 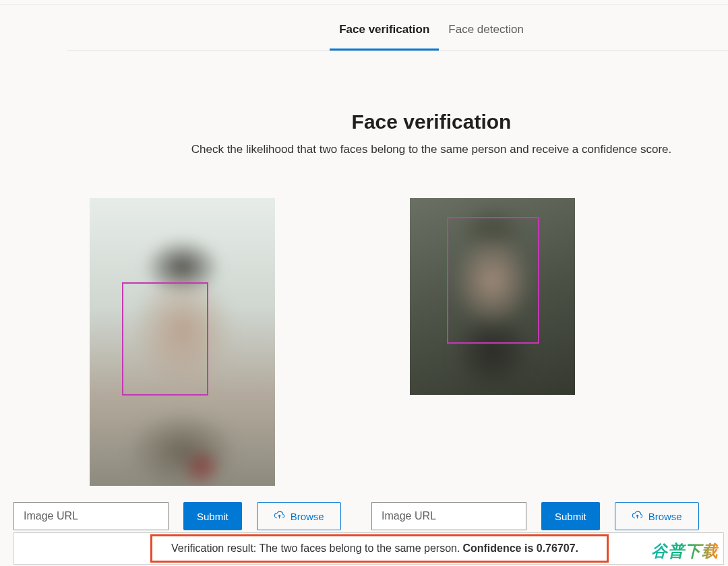 What do you see at coordinates (398, 122) in the screenshot?
I see `page-title: Face verification` at bounding box center [398, 122].